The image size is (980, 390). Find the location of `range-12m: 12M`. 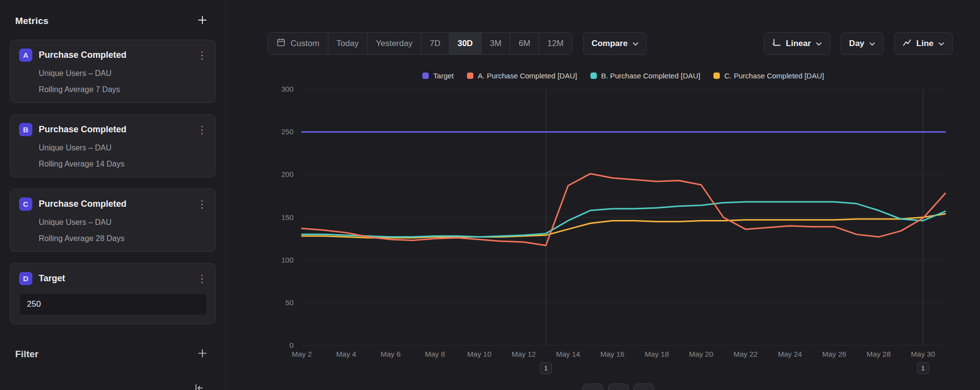

range-12m: 12M is located at coordinates (555, 44).